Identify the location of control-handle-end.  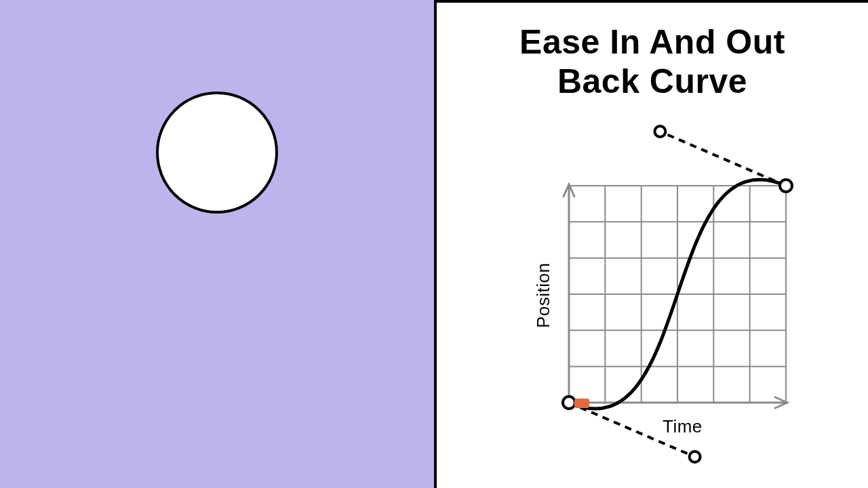
(720, 156).